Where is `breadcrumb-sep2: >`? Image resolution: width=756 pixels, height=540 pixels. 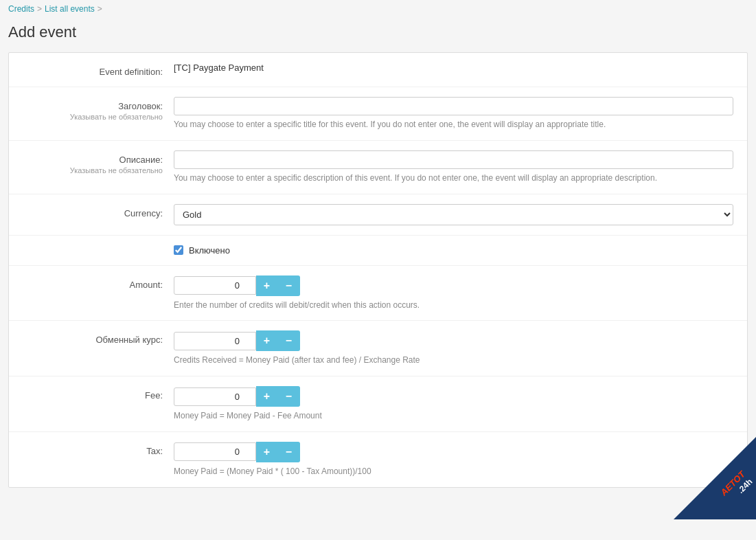
breadcrumb-sep2: > is located at coordinates (100, 9).